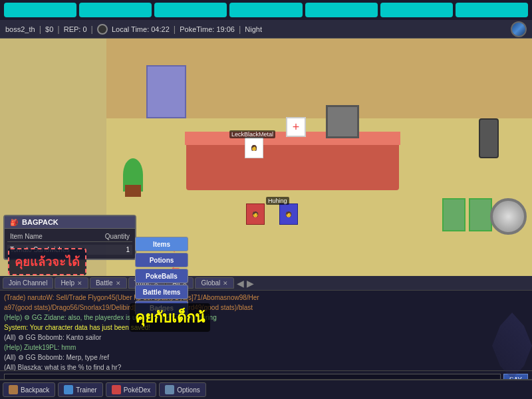  What do you see at coordinates (133, 191) in the screenshot?
I see `plant-pot` at bounding box center [133, 191].